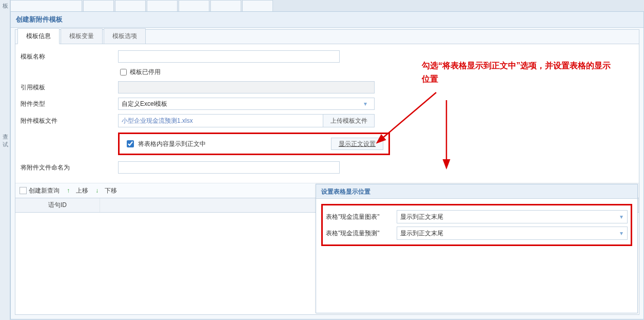 This screenshot has width=644, height=320. Describe the element at coordinates (172, 144) in the screenshot. I see `show-in-body-label: 将表格内容显示到正文中` at that location.